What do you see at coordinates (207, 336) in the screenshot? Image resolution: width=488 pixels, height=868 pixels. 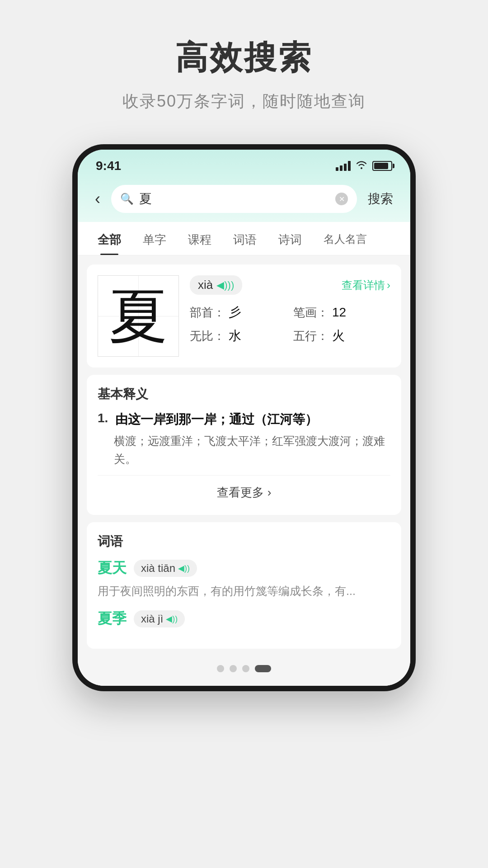 I see `wubi-label: 无比：` at bounding box center [207, 336].